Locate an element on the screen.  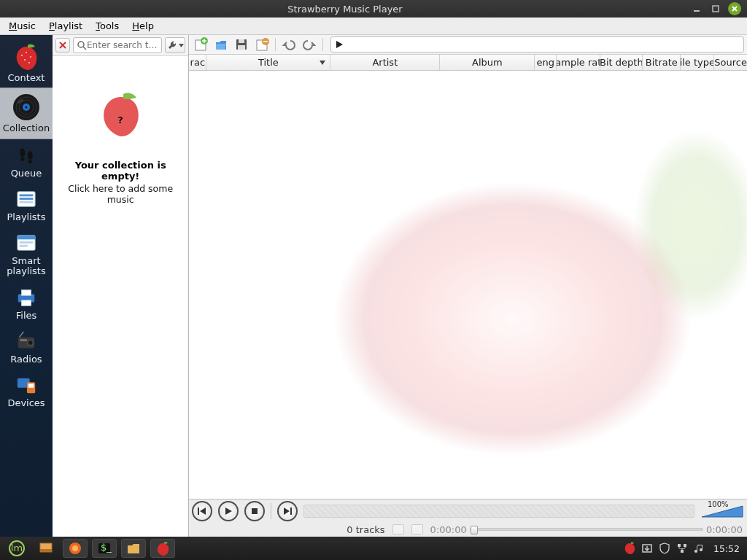
sort-desc-icon is located at coordinates (322, 63).